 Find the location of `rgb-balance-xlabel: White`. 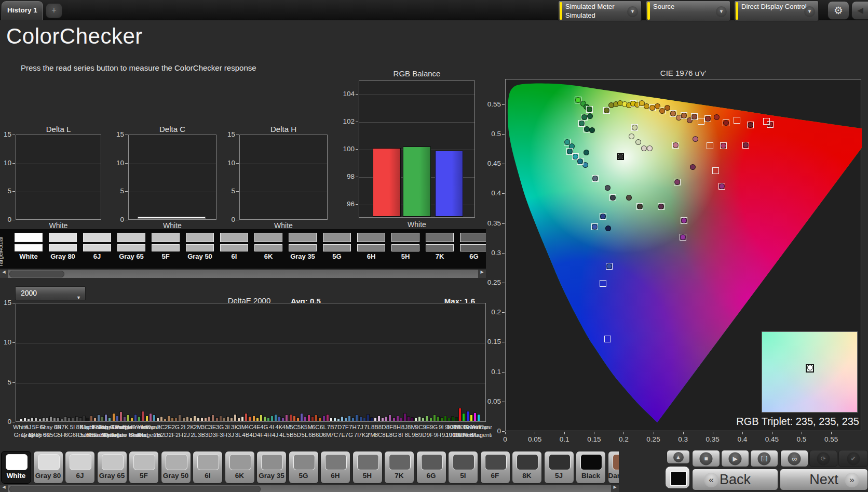

rgb-balance-xlabel: White is located at coordinates (417, 224).